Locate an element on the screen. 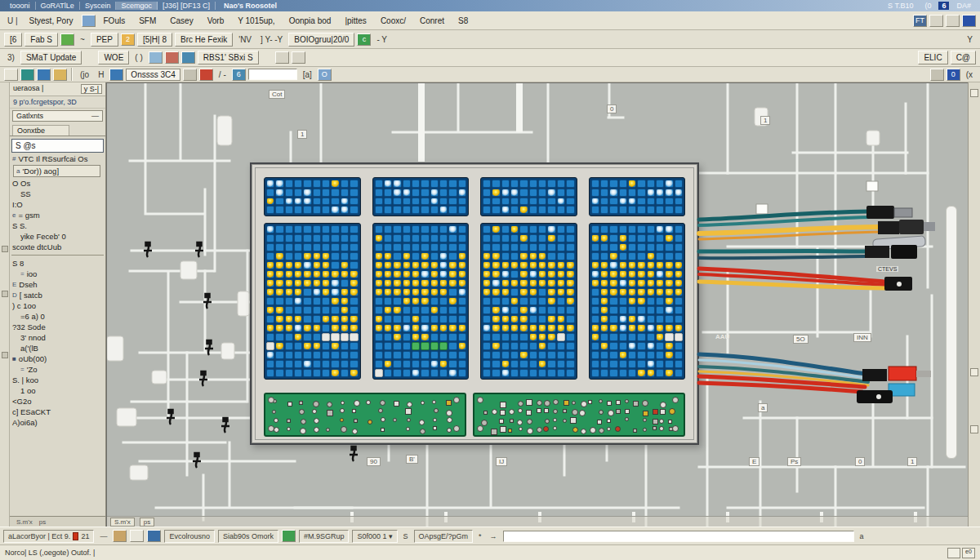 The width and height of the screenshot is (980, 560). toolbar-button: BOIOgruu|20/0 is located at coordinates (322, 39).